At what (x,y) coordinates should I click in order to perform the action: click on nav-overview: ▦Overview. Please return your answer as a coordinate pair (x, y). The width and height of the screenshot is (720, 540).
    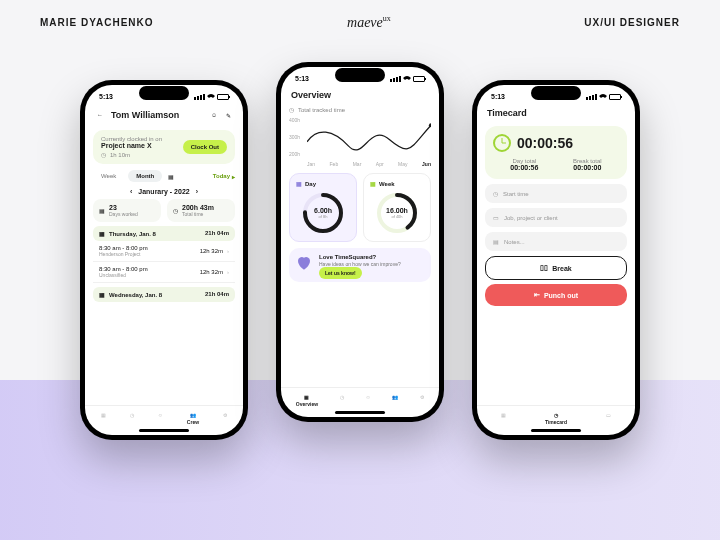
    Looking at the image, I should click on (307, 400).